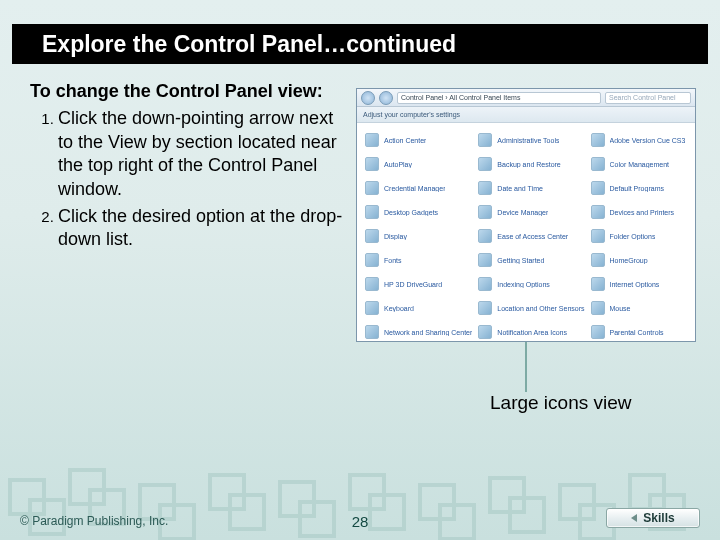  What do you see at coordinates (528, 140) in the screenshot?
I see `item-label: Administrative Tools` at bounding box center [528, 140].